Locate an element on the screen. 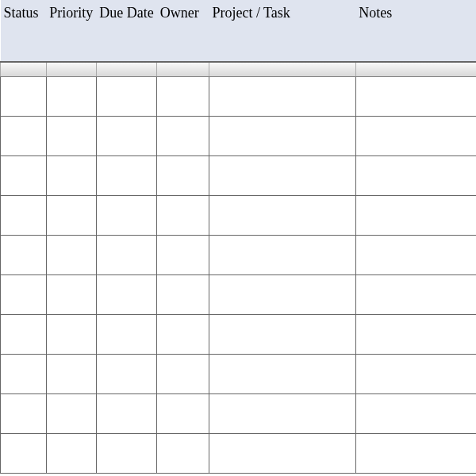 This screenshot has width=476, height=476. column-header-project: Project / Task is located at coordinates (282, 31).